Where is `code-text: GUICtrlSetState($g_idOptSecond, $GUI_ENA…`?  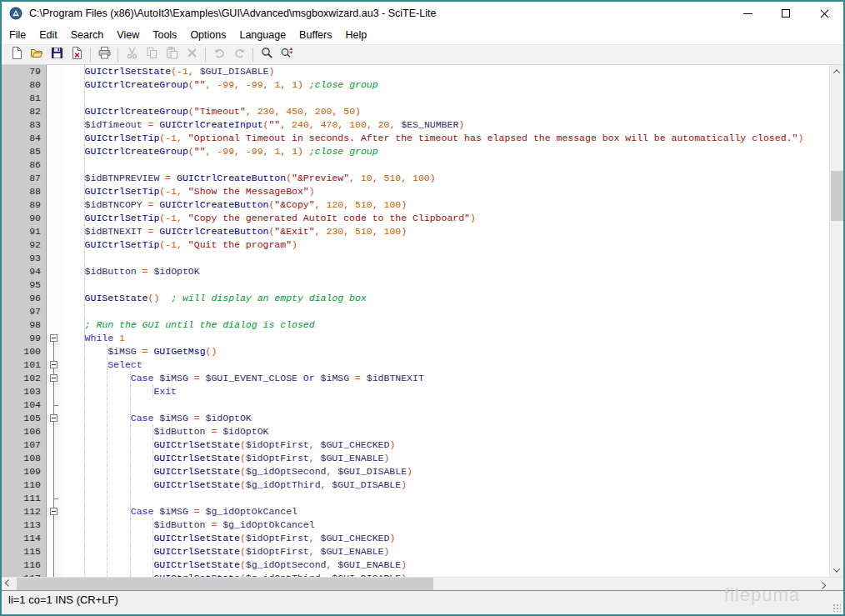
code-text: GUICtrlSetState($g_idOptSecond, $GUI_ENA… is located at coordinates (445, 565).